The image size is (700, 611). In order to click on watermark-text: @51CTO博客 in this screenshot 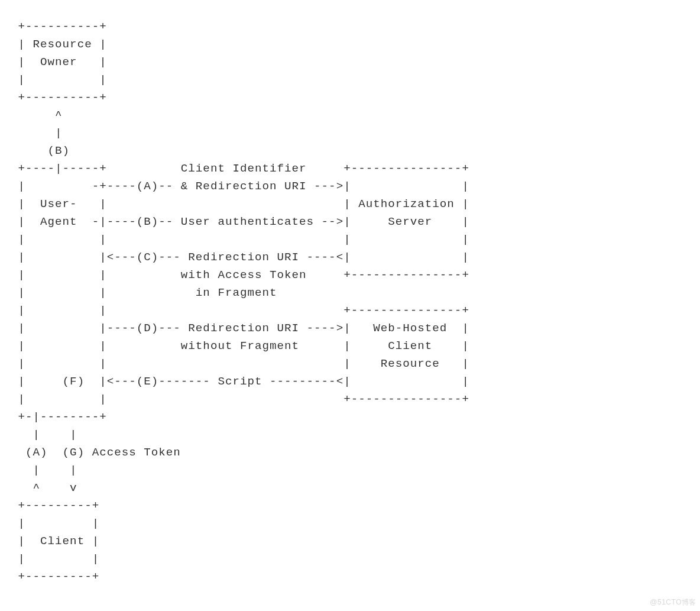, I will do `click(673, 602)`.